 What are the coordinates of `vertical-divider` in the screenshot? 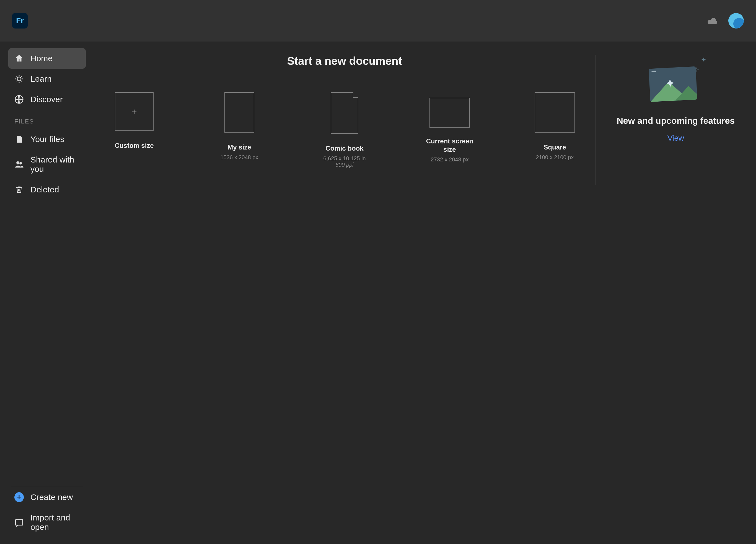 It's located at (595, 120).